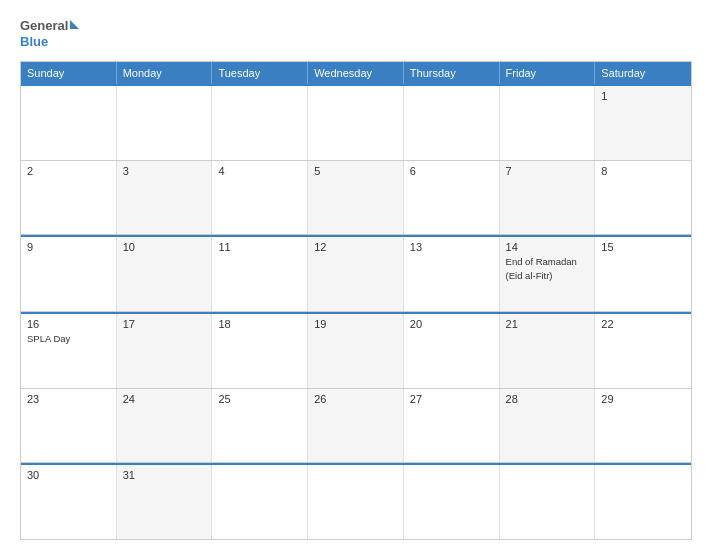 Image resolution: width=712 pixels, height=550 pixels. What do you see at coordinates (356, 198) in the screenshot?
I see `day-cell: 5` at bounding box center [356, 198].